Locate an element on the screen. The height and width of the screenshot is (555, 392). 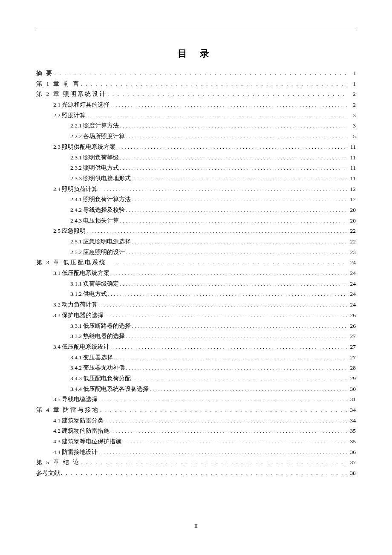
toc-entry-label: 摘 要 is located at coordinates (45, 73).